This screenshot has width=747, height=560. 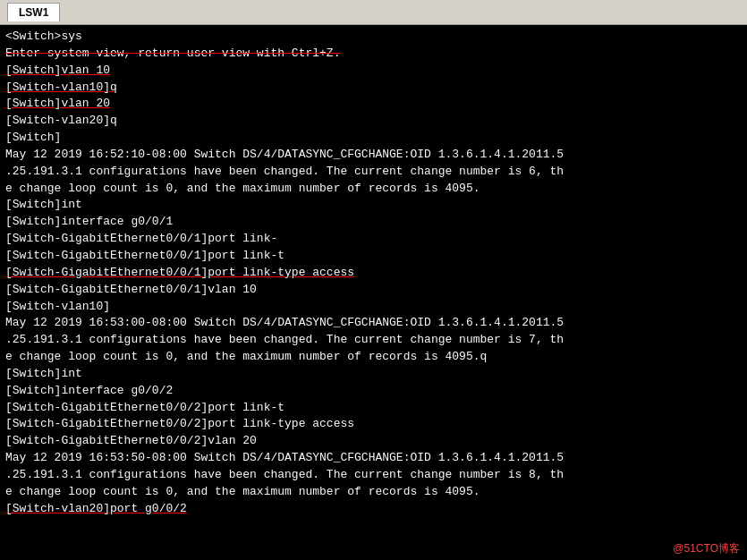 What do you see at coordinates (374, 424) in the screenshot?
I see `terminal-line: [Switch-GigabitEthernet0/0/2]port link-t…` at bounding box center [374, 424].